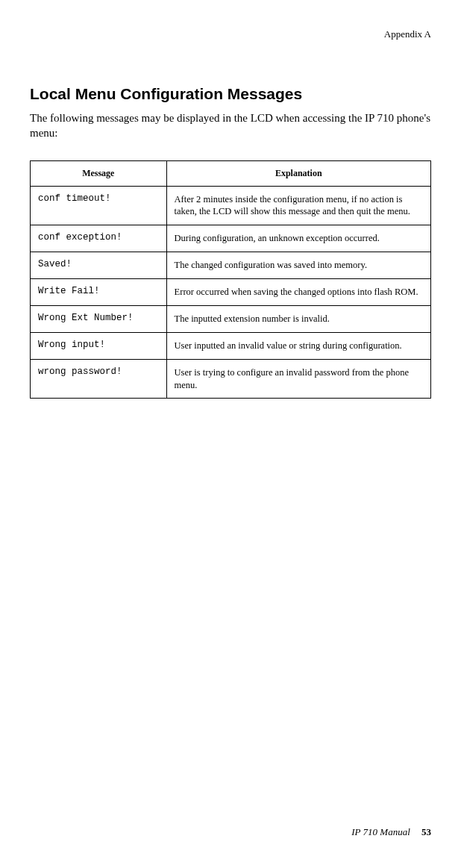 The image size is (461, 868). I want to click on table-row: Wrong input! User inputted an invalid va…, so click(231, 346).